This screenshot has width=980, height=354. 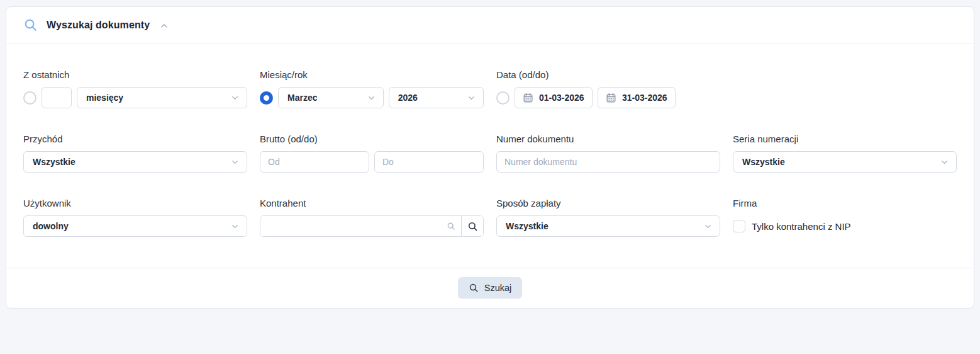 What do you see at coordinates (135, 89) in the screenshot?
I see `field-last: Z ostatnich miesięcy` at bounding box center [135, 89].